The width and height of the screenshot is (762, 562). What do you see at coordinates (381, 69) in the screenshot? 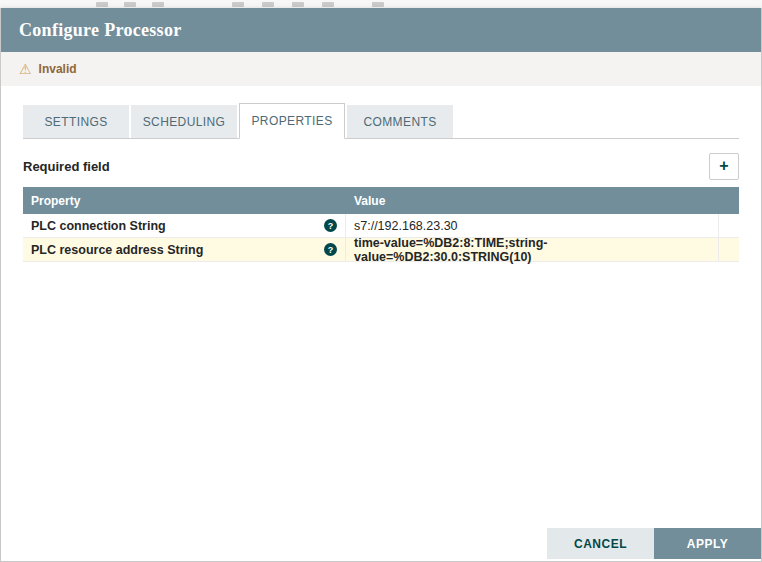
I see `validation-status-bar: ⚠ Invalid` at bounding box center [381, 69].